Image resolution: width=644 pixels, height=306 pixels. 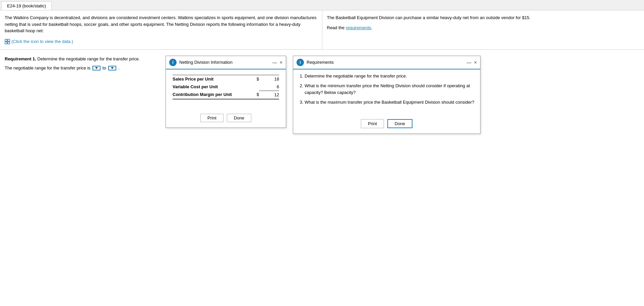 I want to click on netting-dialog-header: i Netting Division Information — ×, so click(x=226, y=63).